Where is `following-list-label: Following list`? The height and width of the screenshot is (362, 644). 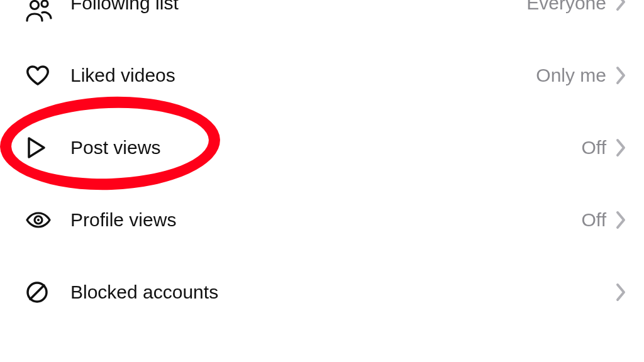
following-list-label: Following list is located at coordinates (298, 7).